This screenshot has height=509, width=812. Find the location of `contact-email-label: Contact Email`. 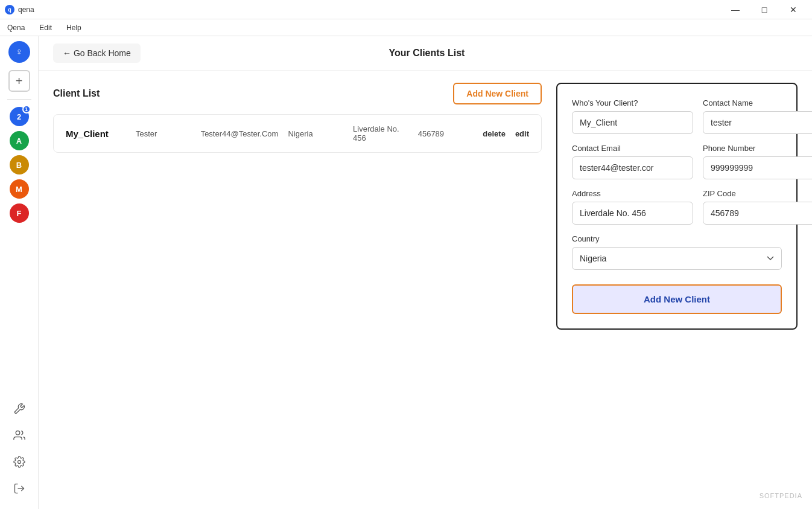

contact-email-label: Contact Email is located at coordinates (632, 149).